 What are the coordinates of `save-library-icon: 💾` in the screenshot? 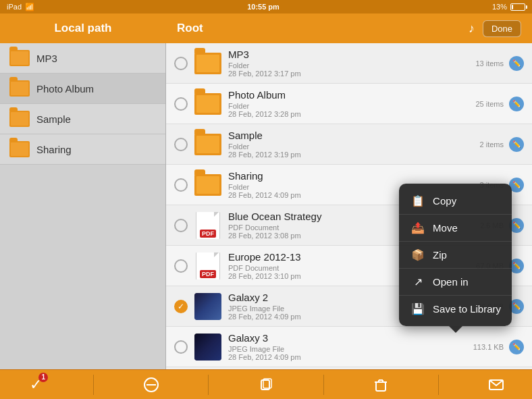 It's located at (418, 309).